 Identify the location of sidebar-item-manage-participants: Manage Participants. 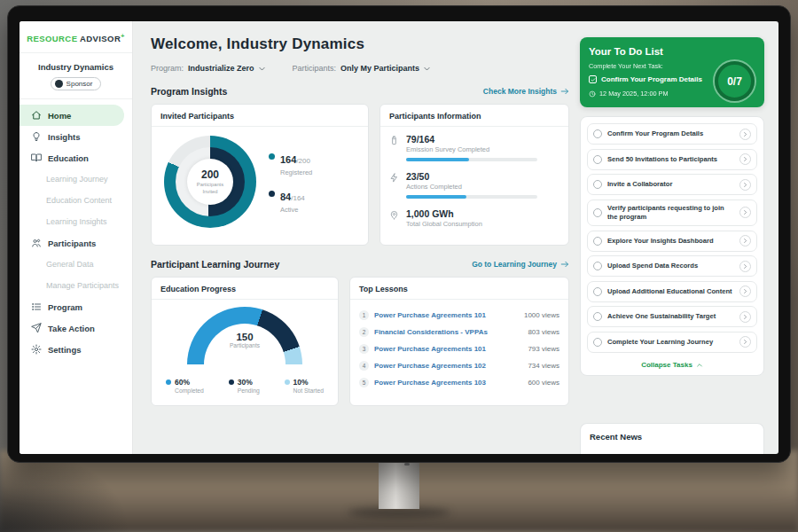
(76, 286).